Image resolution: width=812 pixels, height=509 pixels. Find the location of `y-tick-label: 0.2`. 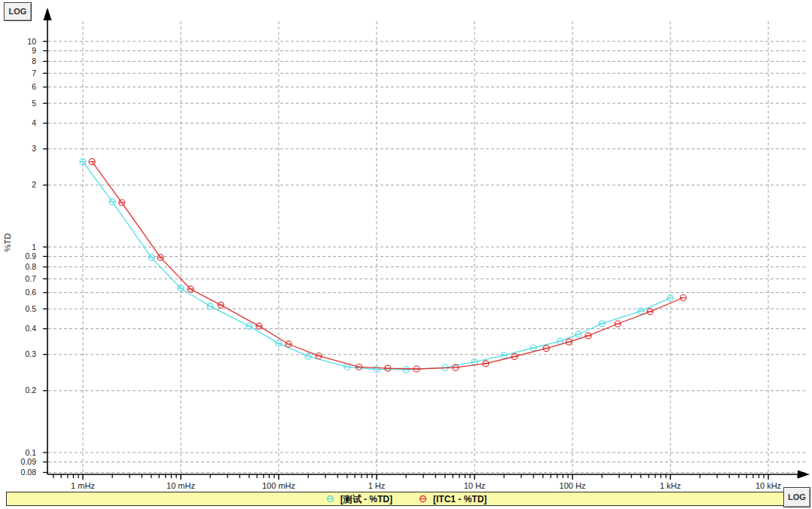

y-tick-label: 0.2 is located at coordinates (30, 390).